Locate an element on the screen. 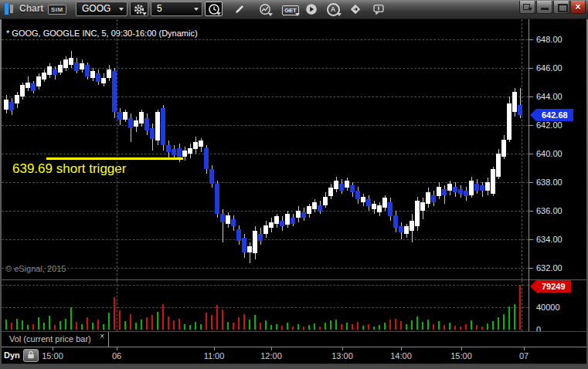 This screenshot has width=588, height=369. time-axis-label: 14:00 is located at coordinates (401, 356).